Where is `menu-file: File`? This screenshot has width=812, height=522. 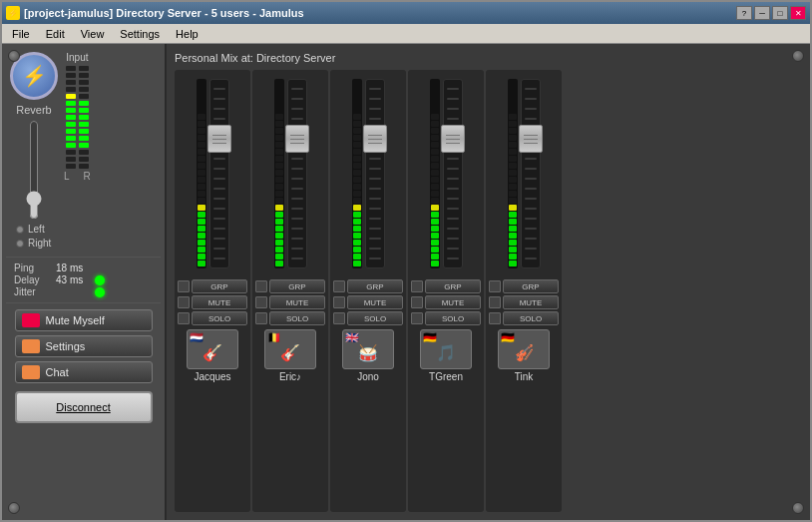 menu-file: File is located at coordinates (21, 34).